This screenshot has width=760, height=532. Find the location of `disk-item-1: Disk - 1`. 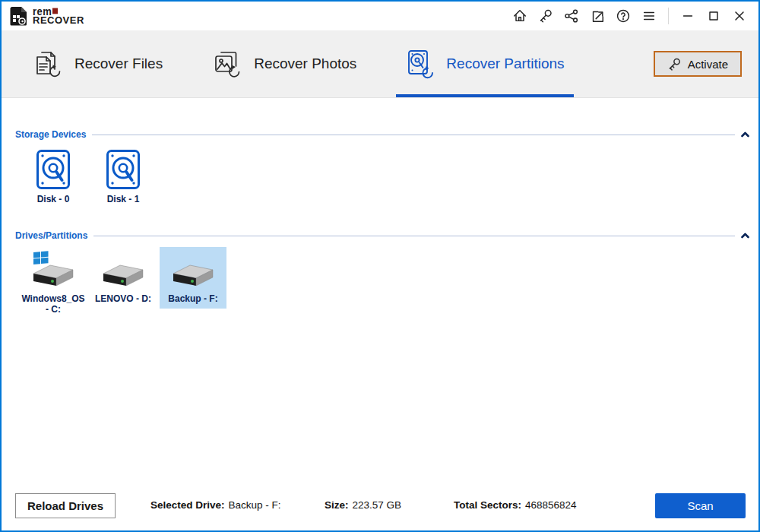

disk-item-1: Disk - 1 is located at coordinates (123, 178).